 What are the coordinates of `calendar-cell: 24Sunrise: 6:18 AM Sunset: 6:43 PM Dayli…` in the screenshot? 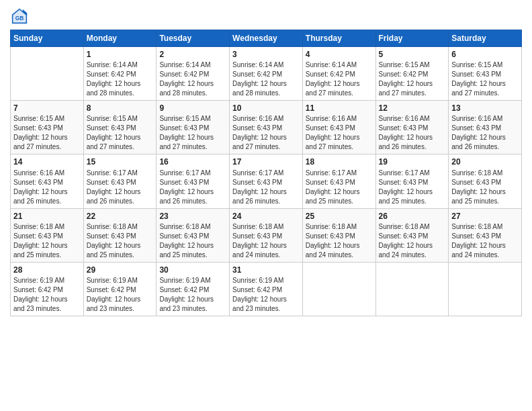 It's located at (266, 235).